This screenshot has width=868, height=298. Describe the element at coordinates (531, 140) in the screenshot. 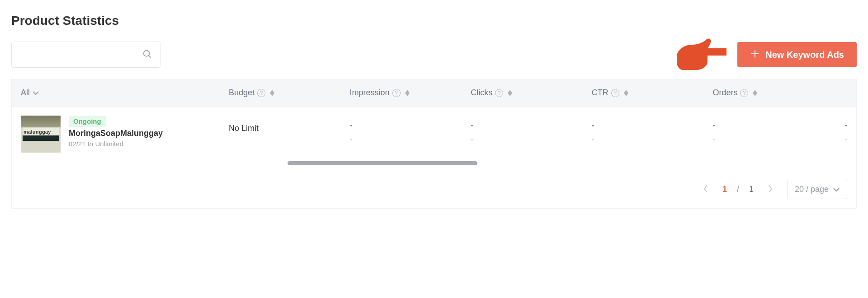

I see `clicks-sub: -` at that location.